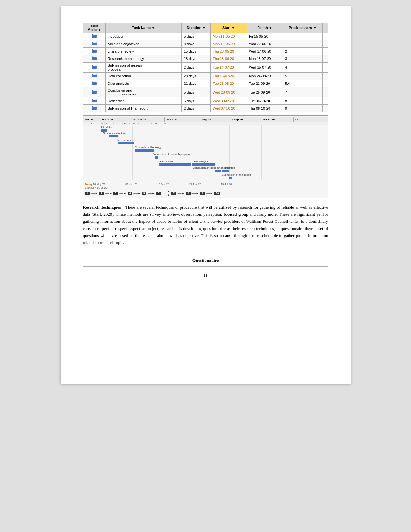  What do you see at coordinates (94, 28) in the screenshot?
I see `col-header-taskmode: TaskMode ▼` at bounding box center [94, 28].